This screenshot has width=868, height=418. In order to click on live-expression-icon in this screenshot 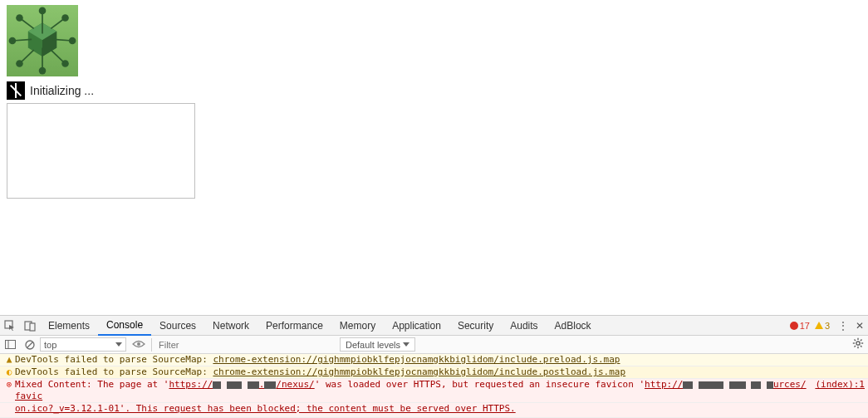, I will do `click(139, 345)`.